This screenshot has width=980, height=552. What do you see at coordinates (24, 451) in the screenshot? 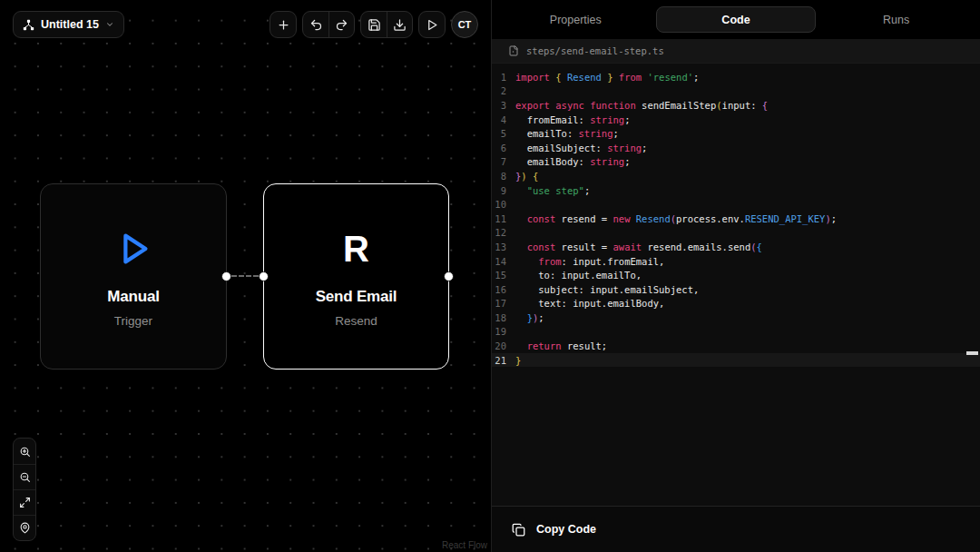
I see `zoom-in-button` at bounding box center [24, 451].